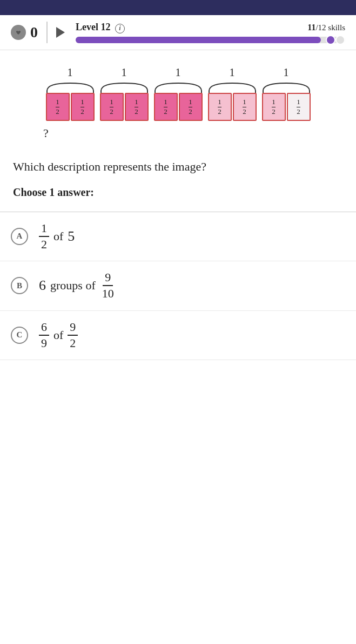 The width and height of the screenshot is (356, 644). What do you see at coordinates (286, 94) in the screenshot?
I see `group-5: 1 12 12` at bounding box center [286, 94].